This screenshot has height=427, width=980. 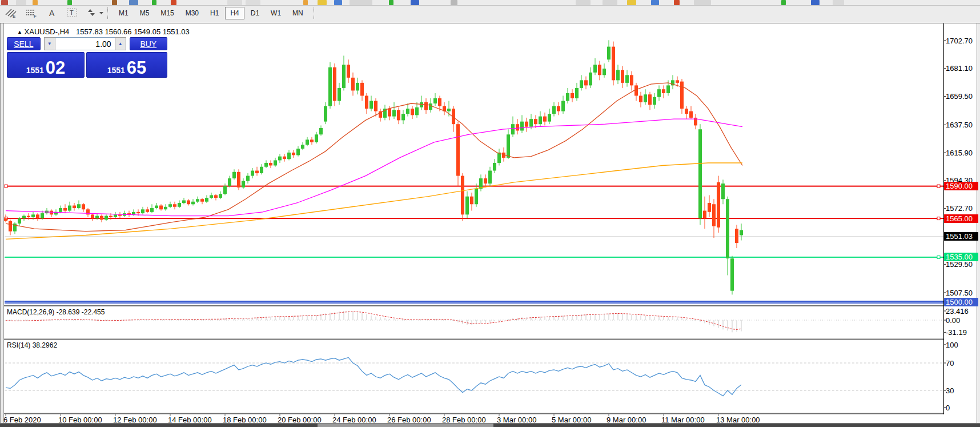 What do you see at coordinates (132, 32) in the screenshot?
I see `ohlc-values: 1557.83 1560.66 1549.05 1551.03` at bounding box center [132, 32].